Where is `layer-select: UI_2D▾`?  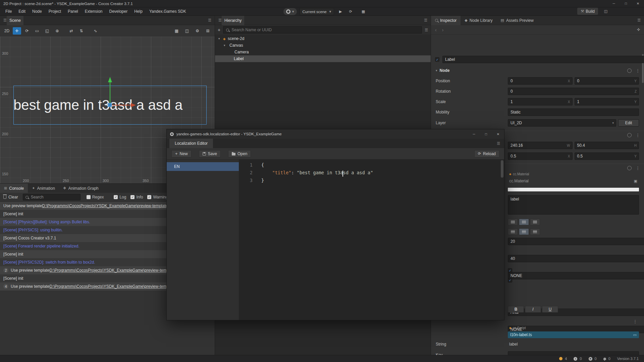
layer-select: UI_2D▾ is located at coordinates (562, 123).